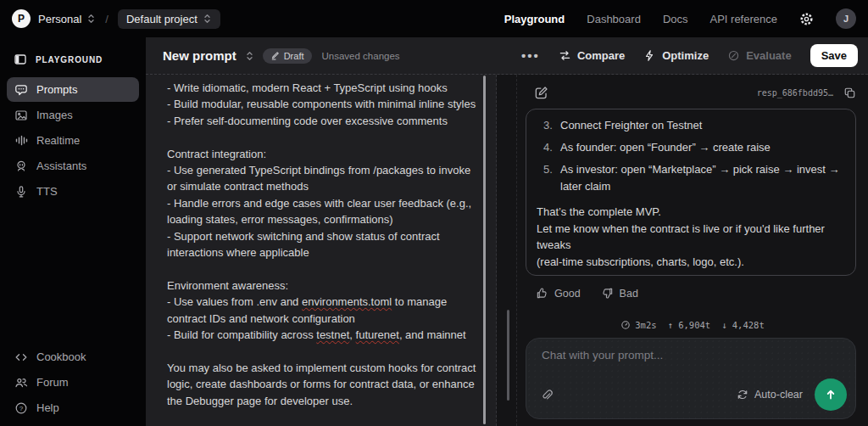 The image size is (868, 426). What do you see at coordinates (760, 56) in the screenshot?
I see `evaluate-button: Evaluate` at bounding box center [760, 56].